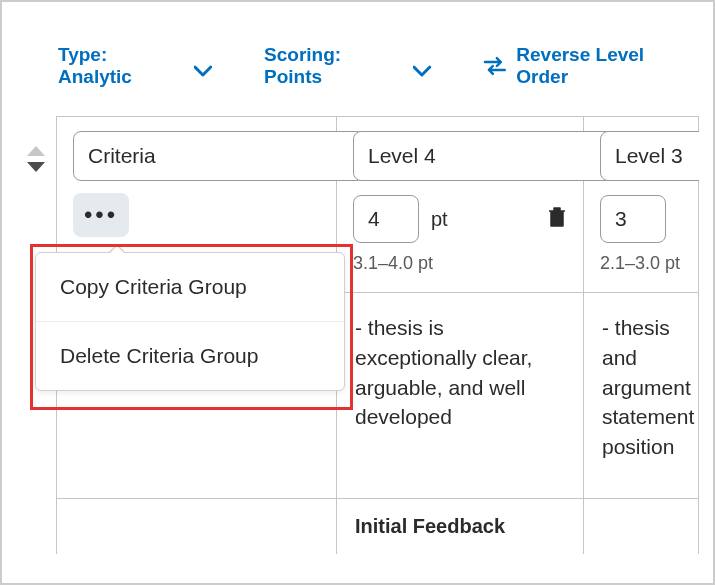  I want to click on level-description-cell: - thesis and argument statement position, so click(641, 396).